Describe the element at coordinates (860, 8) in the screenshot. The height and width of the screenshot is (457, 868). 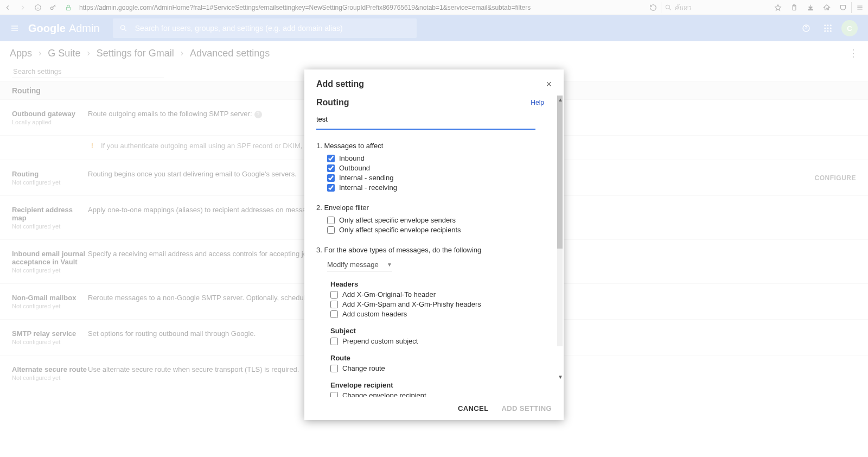
I see `hamburger-menu-icon` at that location.